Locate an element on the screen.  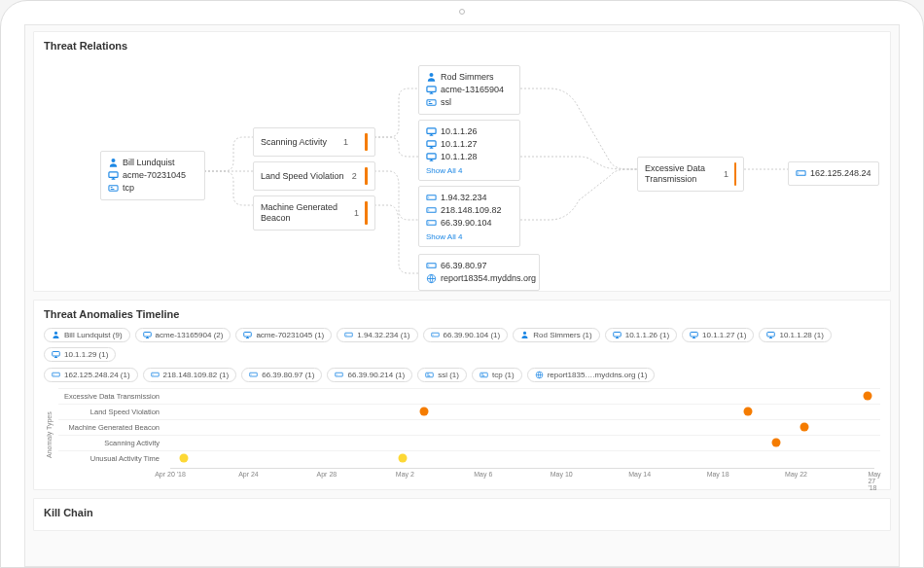
filter-row: 162.125.248.24 (1)218.148.109.82 (1)66.3… is located at coordinates (462, 375).